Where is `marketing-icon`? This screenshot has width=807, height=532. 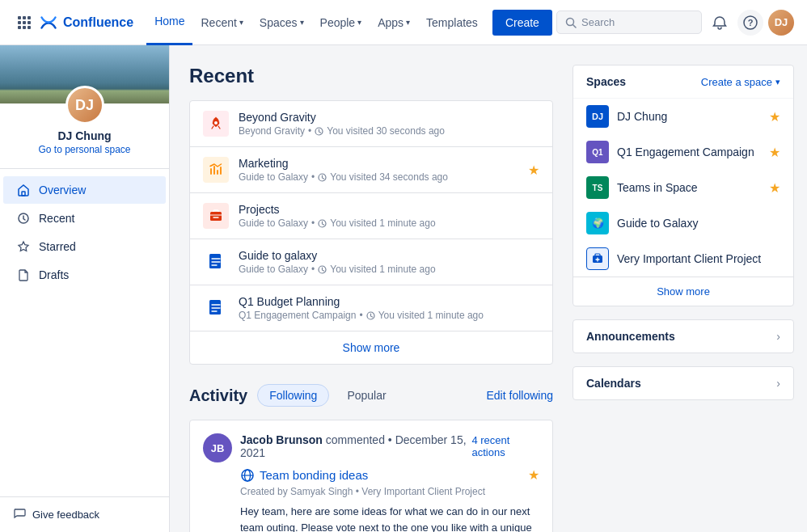
marketing-icon is located at coordinates (216, 170).